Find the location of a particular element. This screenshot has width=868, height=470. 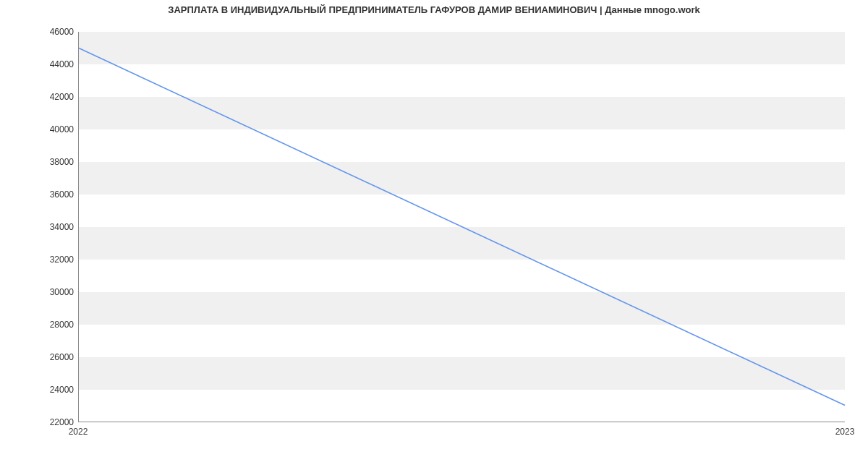

y-tick-label: 42000 is located at coordinates (41, 97).